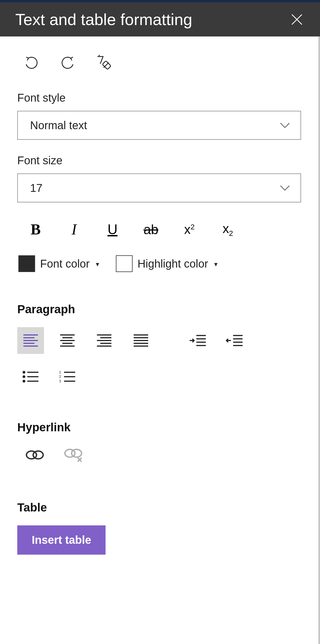 The image size is (320, 644). What do you see at coordinates (159, 455) in the screenshot?
I see `hyperlink-row` at bounding box center [159, 455].